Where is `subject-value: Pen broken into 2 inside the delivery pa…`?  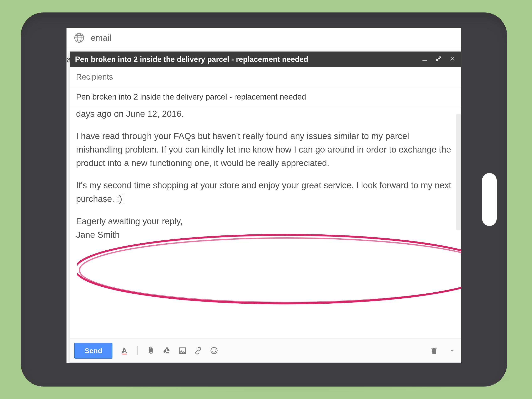 subject-value: Pen broken into 2 inside the delivery pa… is located at coordinates (191, 97).